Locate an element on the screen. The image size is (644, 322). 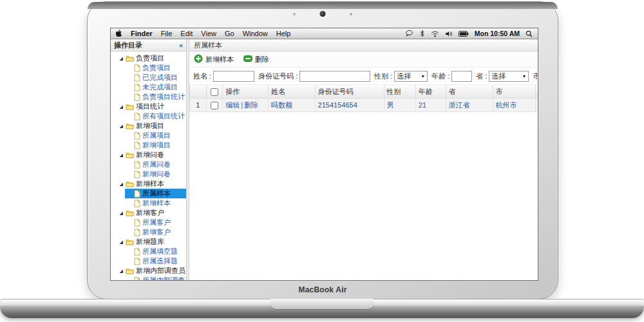
filter-5: 市:选择▼ is located at coordinates (535, 76).